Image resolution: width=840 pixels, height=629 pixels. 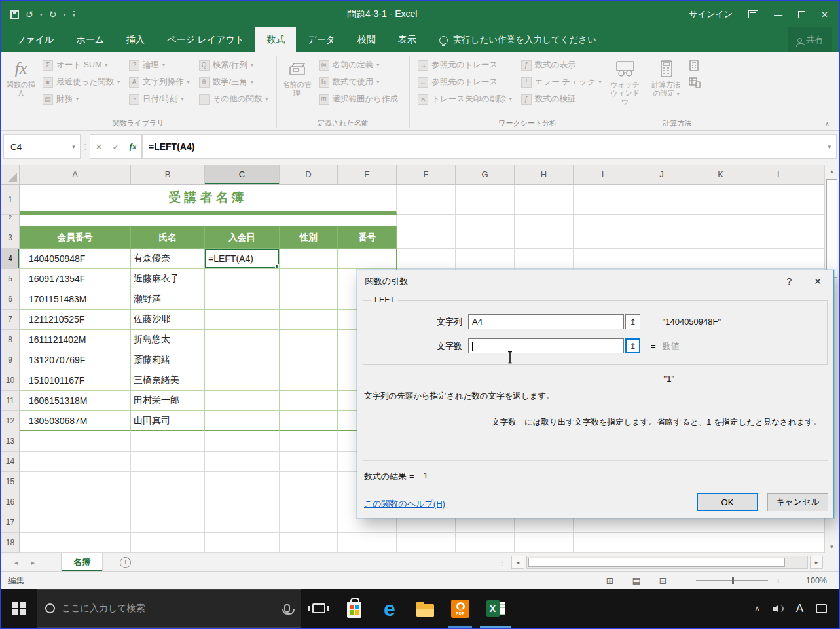 I want to click on start-button, so click(x=19, y=609).